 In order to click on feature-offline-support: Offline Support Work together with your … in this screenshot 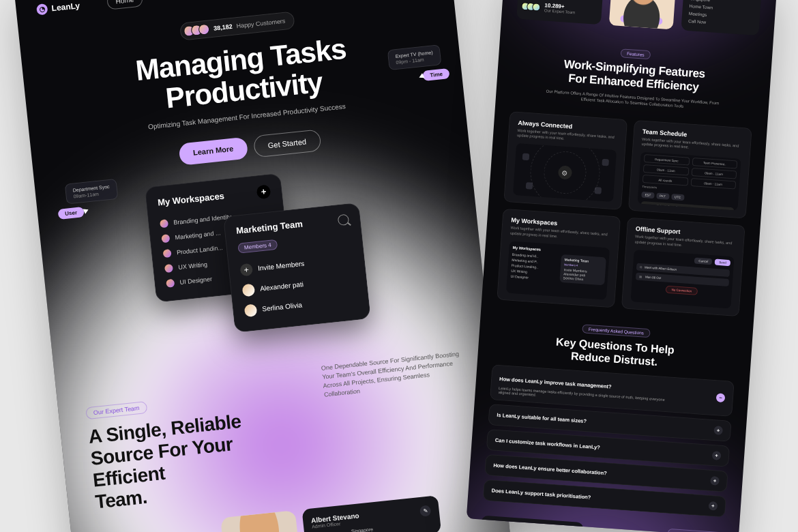, I will do `click(683, 267)`.